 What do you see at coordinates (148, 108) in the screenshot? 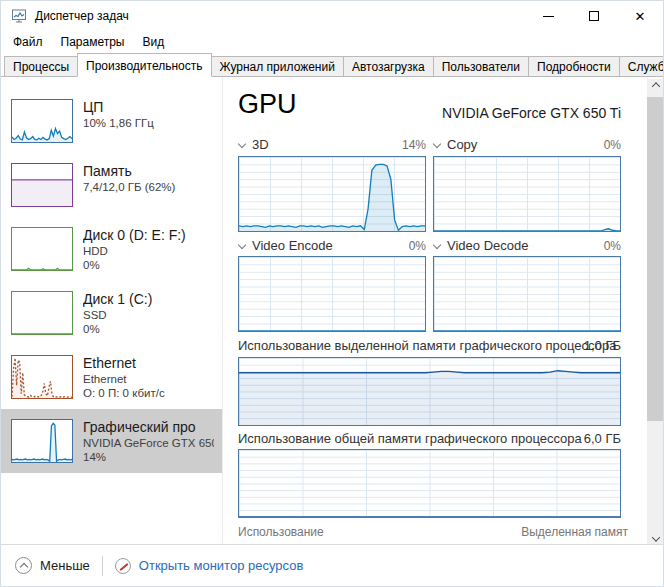
I see `cpu-title: ЦП` at bounding box center [148, 108].